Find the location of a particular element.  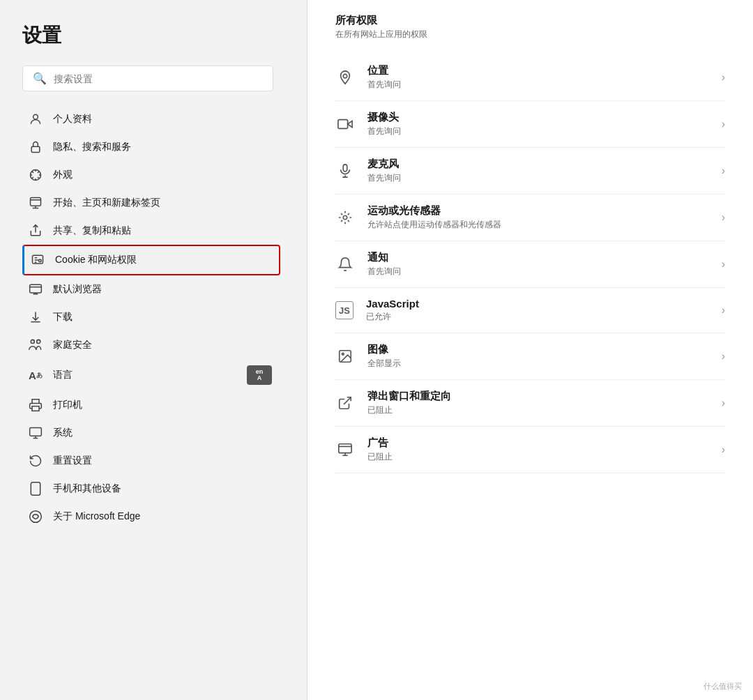

sidebar-item-reset: 重置设置 is located at coordinates (151, 461).